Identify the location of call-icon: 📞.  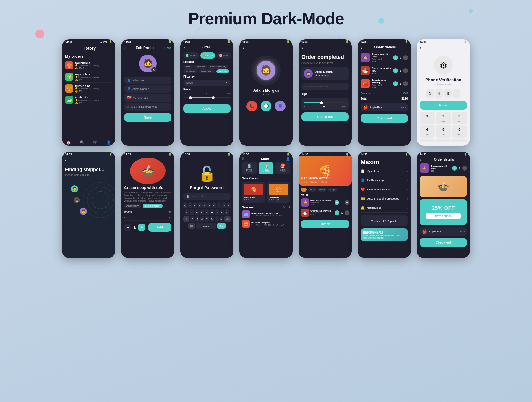
(252, 106).